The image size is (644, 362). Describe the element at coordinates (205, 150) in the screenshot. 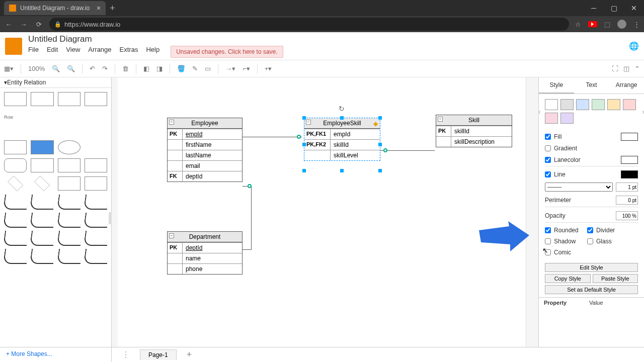

I see `entity-employee: −Employee PKempIdfirstNamelastNameemailF…` at that location.